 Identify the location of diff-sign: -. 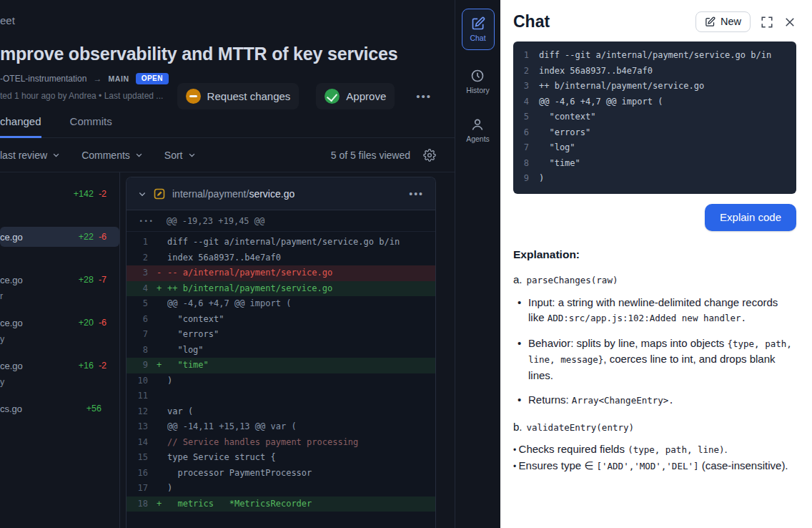
(162, 273).